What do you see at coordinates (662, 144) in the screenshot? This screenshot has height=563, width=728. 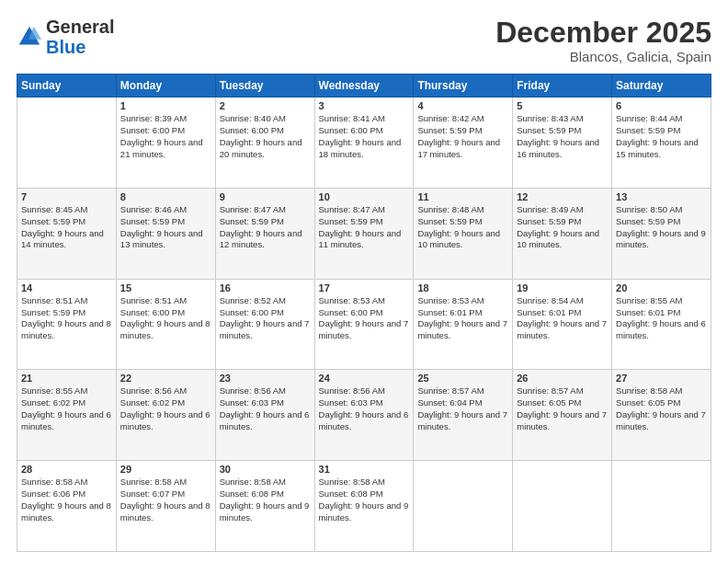 I see `table-row: 6Sunrise: 8:44 AM Sunset: 5:59 PM Daylig…` at bounding box center [662, 144].